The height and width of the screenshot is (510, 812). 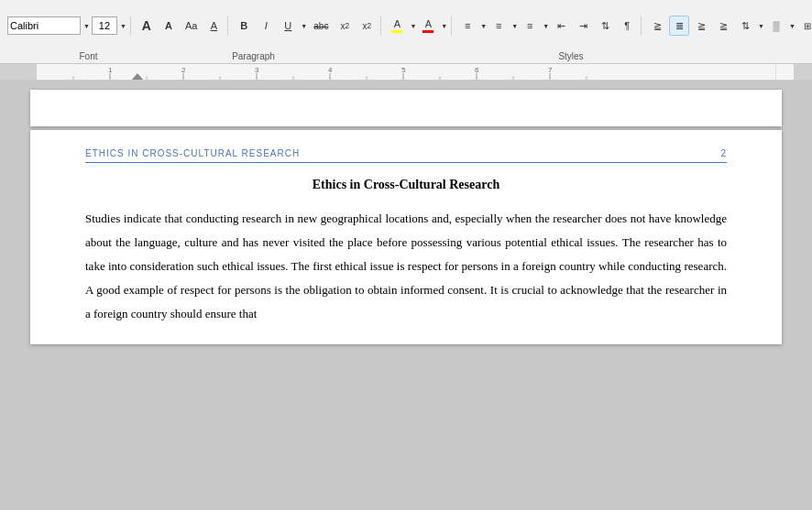 I want to click on svg-text: 3, so click(x=257, y=70).